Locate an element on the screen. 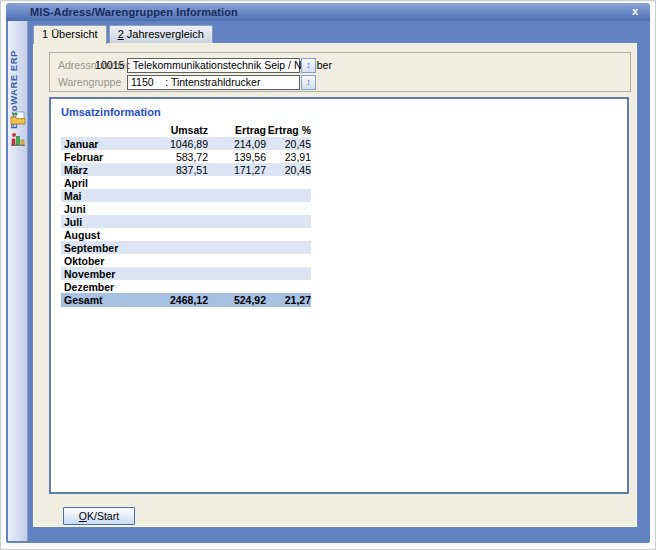 This screenshot has height=550, width=656. table-row: Juni is located at coordinates (186, 208).